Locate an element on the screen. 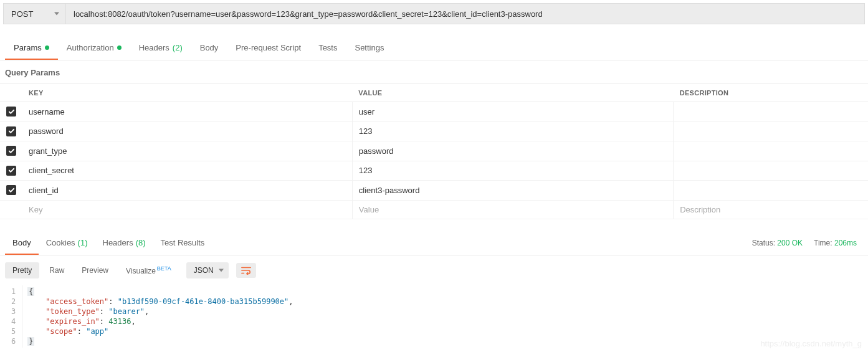 The image size is (868, 352). param-key: password is located at coordinates (187, 131).